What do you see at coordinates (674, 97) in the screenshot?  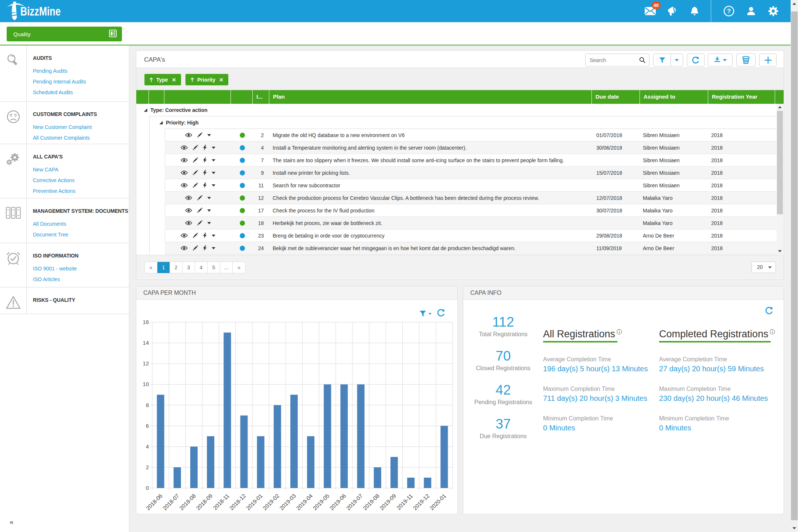 I see `column-header-assigned: Assigned to` at bounding box center [674, 97].